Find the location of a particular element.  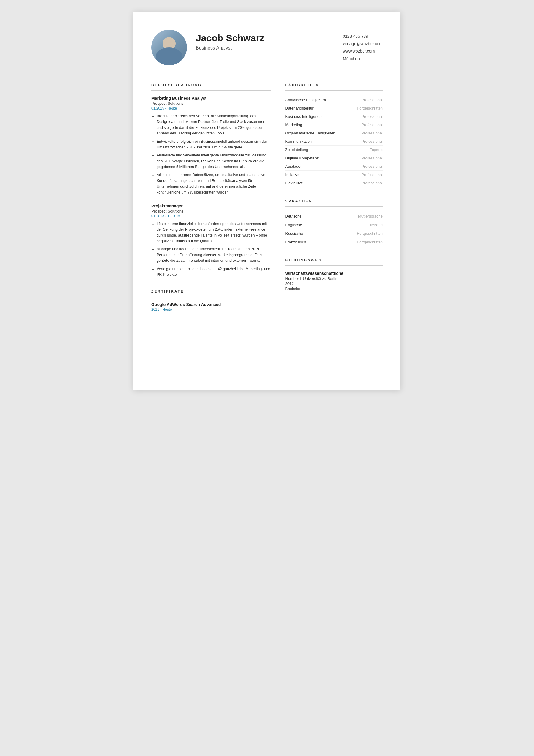

fahigkeiten-section: FÄHIGKEITEN Analytische Fähigkeiten Prof… is located at coordinates (334, 135).